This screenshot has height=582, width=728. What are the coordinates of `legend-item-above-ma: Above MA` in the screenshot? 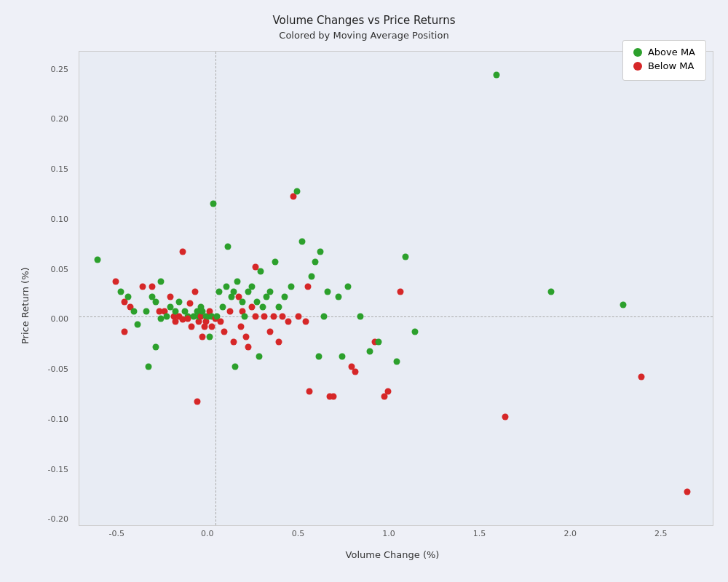 It's located at (664, 52).